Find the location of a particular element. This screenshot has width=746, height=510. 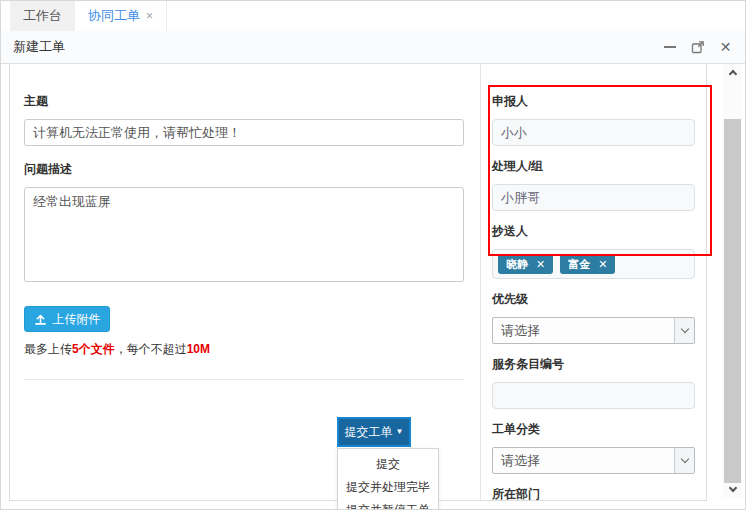

department-label: 所在部门 is located at coordinates (594, 494).